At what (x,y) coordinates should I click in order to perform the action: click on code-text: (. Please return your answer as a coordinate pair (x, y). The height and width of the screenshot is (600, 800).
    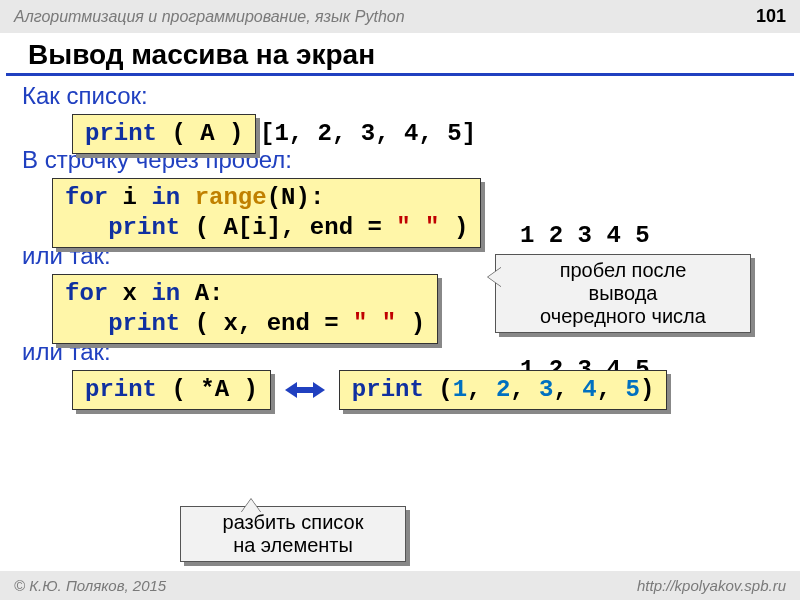
    Looking at the image, I should click on (438, 390).